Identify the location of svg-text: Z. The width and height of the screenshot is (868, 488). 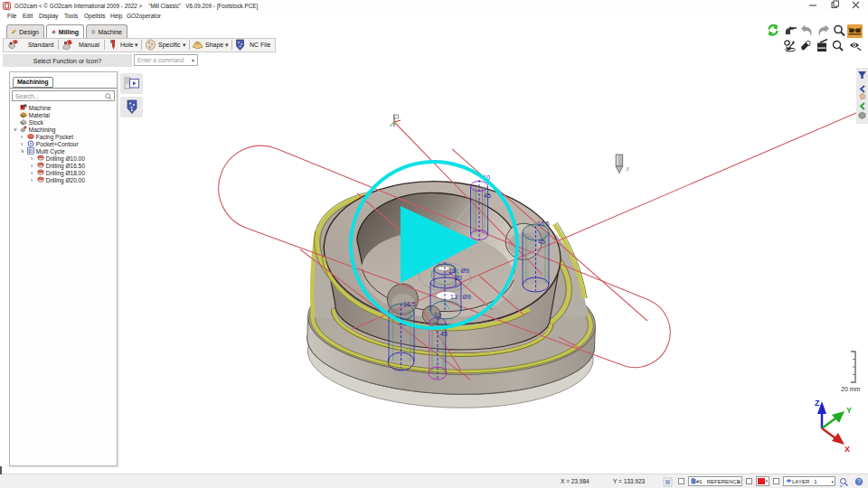
(817, 403).